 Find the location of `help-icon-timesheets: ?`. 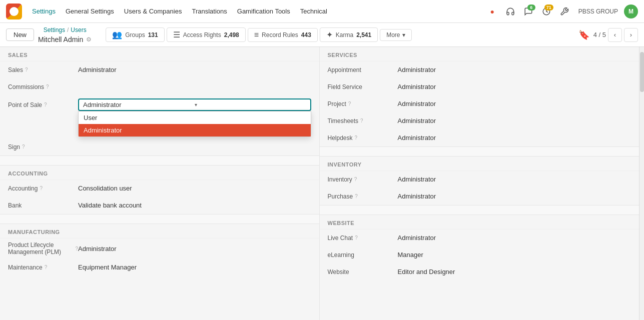

help-icon-timesheets: ? is located at coordinates (362, 121).